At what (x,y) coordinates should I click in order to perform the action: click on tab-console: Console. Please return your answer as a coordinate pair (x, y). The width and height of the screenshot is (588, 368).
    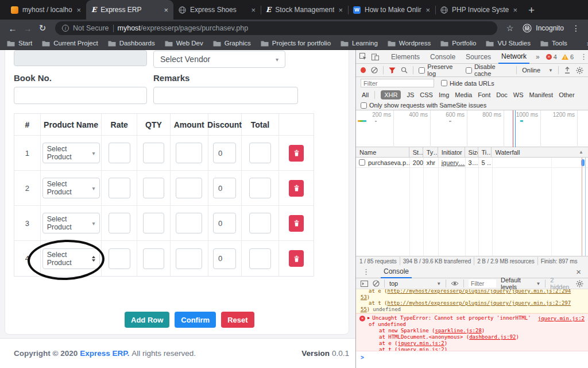
    Looking at the image, I should click on (443, 57).